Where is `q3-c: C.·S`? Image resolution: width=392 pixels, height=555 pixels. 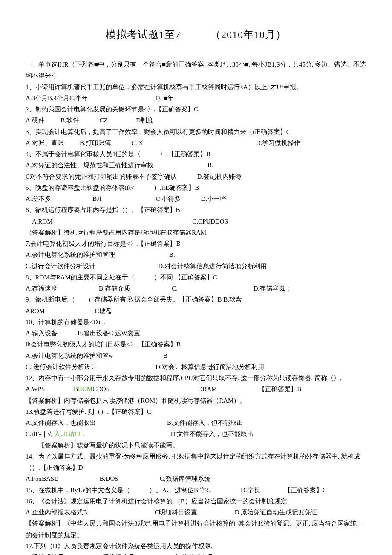 q3-c: C.·S is located at coordinates (136, 143).